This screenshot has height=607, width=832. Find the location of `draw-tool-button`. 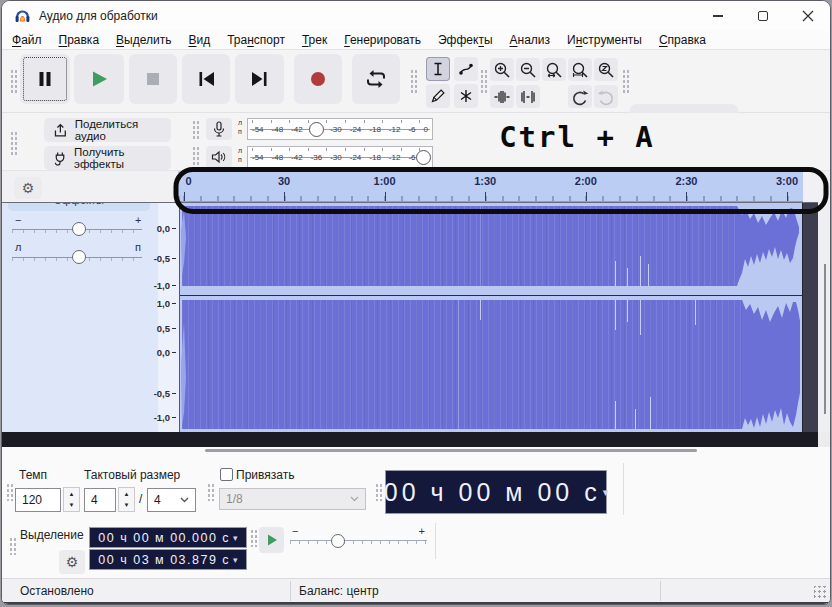

draw-tool-button is located at coordinates (438, 96).